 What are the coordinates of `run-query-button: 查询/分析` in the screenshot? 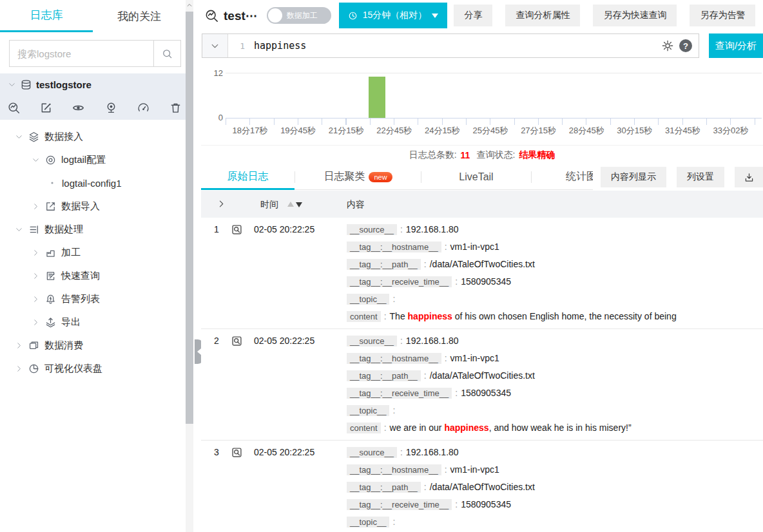 It's located at (736, 46).